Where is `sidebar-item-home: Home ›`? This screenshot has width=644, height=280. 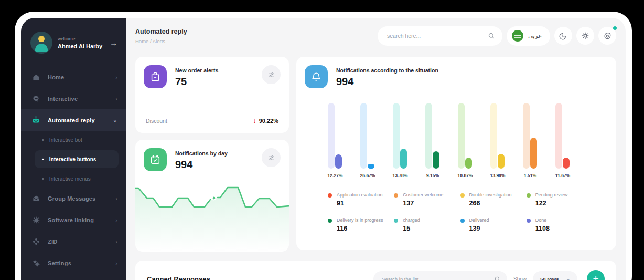 sidebar-item-home: Home › is located at coordinates (73, 77).